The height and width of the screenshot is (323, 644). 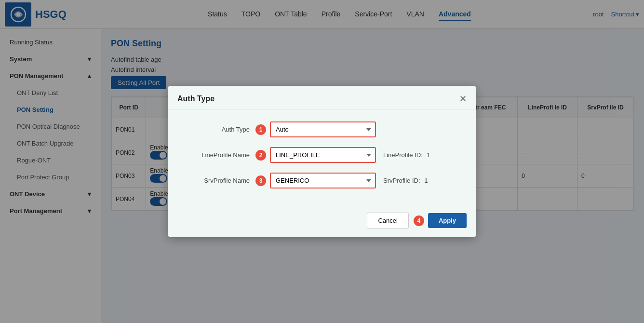 I want to click on srv-profile-select: GENERICO, so click(x=323, y=180).